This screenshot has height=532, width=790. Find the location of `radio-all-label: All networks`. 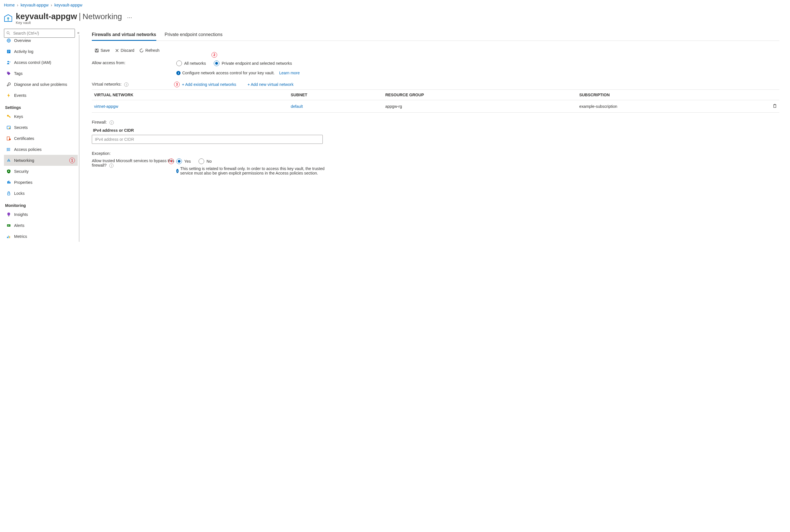

radio-all-label: All networks is located at coordinates (195, 63).